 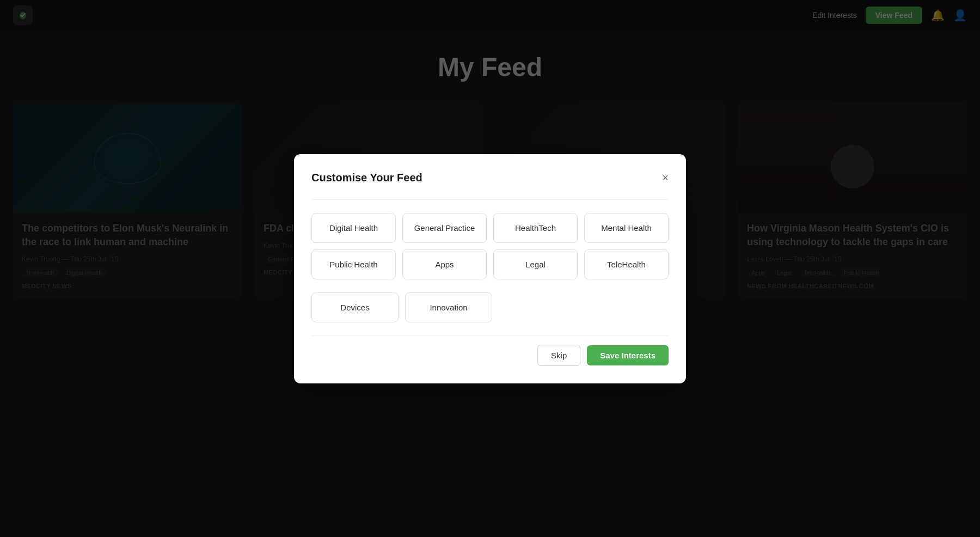 What do you see at coordinates (628, 355) in the screenshot?
I see `save-interests-button: Save Interests` at bounding box center [628, 355].